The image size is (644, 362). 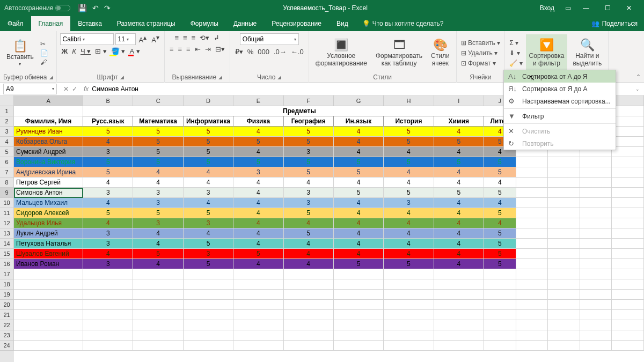 I want to click on column-title: География, so click(x=309, y=121).